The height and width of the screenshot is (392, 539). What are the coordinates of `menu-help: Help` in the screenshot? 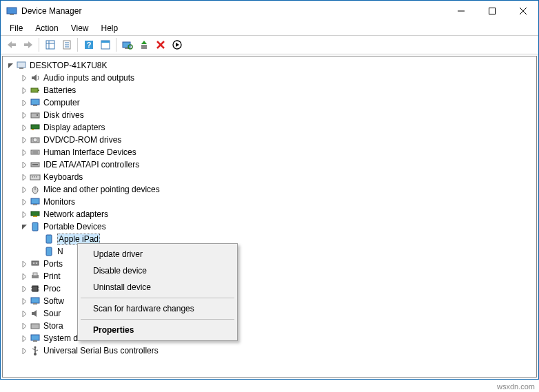 It's located at (110, 28).